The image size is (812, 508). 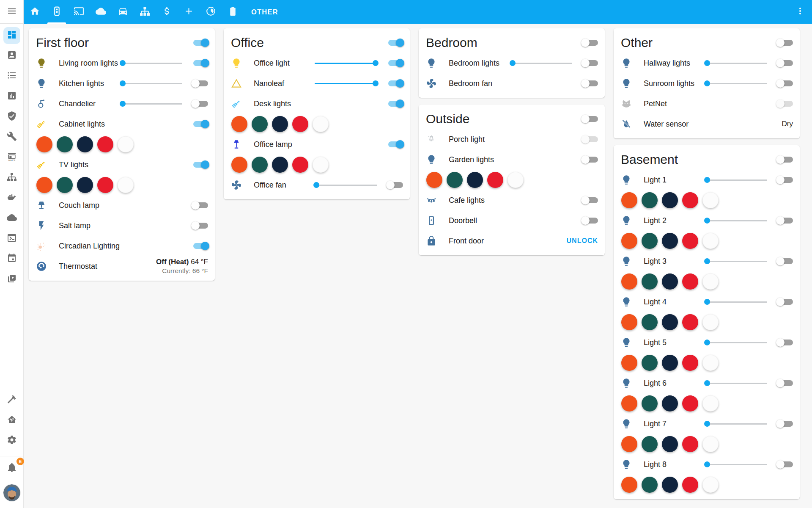 What do you see at coordinates (321, 145) in the screenshot?
I see `entity-name: Office lamp` at bounding box center [321, 145].